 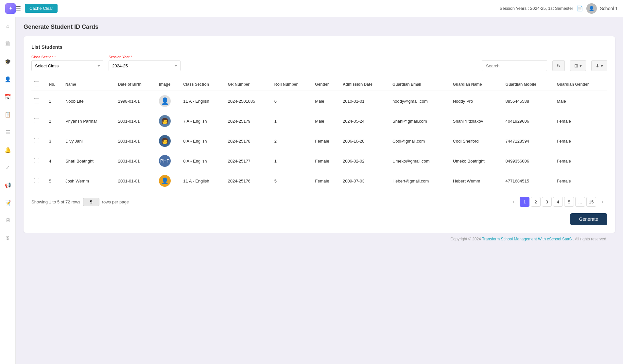 I want to click on page-1-button: 1, so click(x=525, y=202).